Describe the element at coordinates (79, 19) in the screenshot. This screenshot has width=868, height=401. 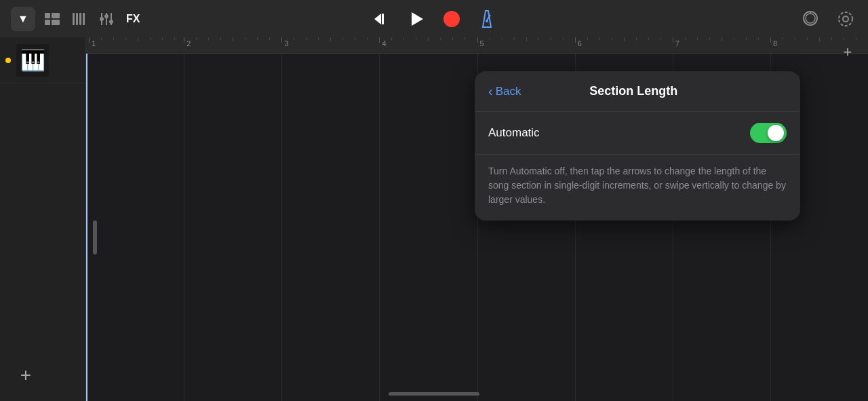
I see `mixer-icon` at that location.